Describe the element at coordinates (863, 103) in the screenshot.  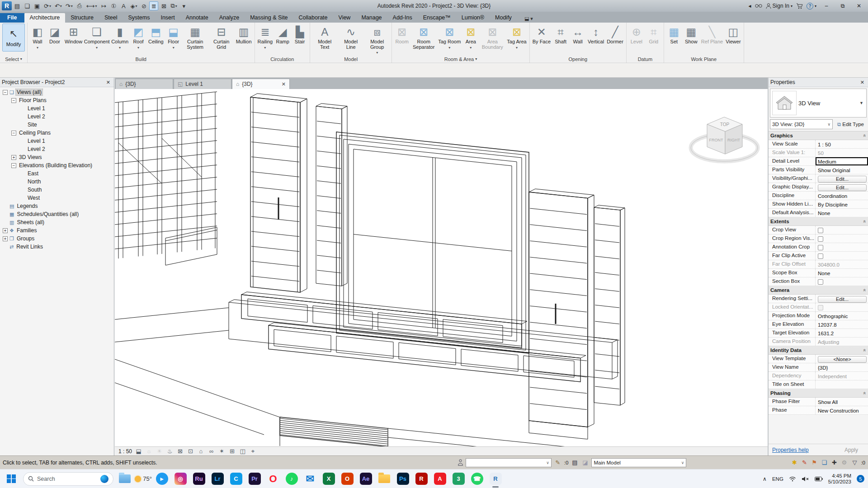
I see `type-dropdown-icon: ▼` at that location.